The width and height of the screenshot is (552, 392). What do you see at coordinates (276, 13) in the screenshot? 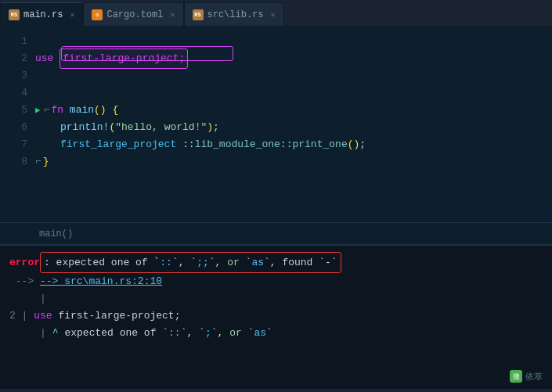
I see `tab-bar: RS main.rs ✕ ⚙ Cargo.toml ✕ RS src\lib.r…` at bounding box center [276, 13].